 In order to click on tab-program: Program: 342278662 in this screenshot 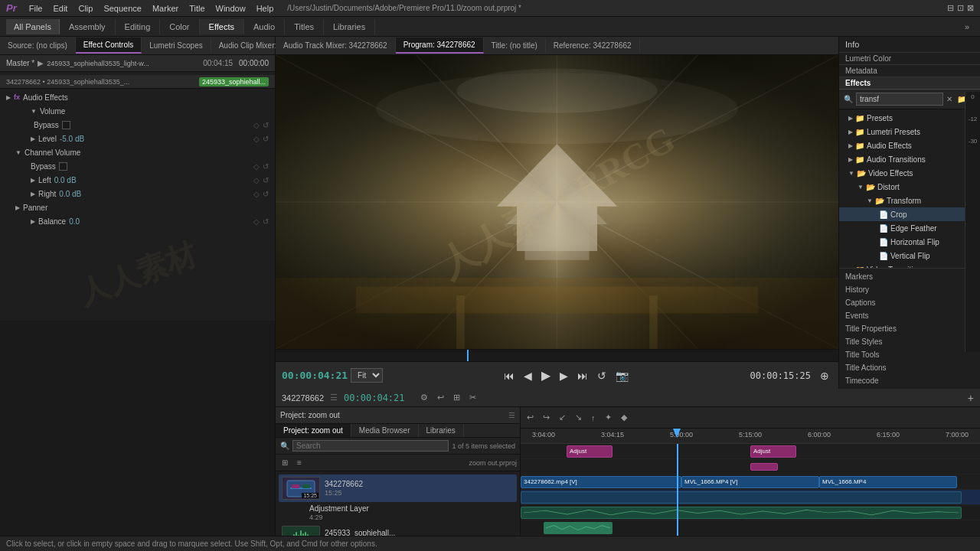, I will do `click(439, 46)`.